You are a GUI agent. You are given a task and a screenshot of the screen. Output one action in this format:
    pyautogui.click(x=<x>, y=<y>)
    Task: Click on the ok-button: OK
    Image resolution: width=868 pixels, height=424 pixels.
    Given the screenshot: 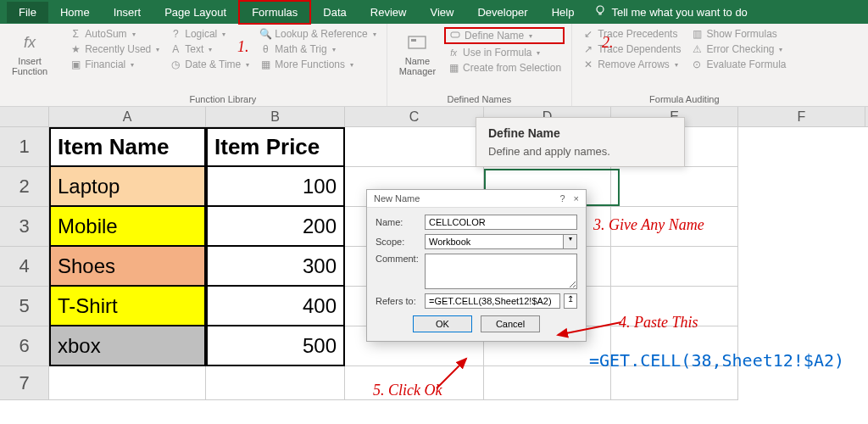 What is the action you would take?
    pyautogui.click(x=442, y=324)
    